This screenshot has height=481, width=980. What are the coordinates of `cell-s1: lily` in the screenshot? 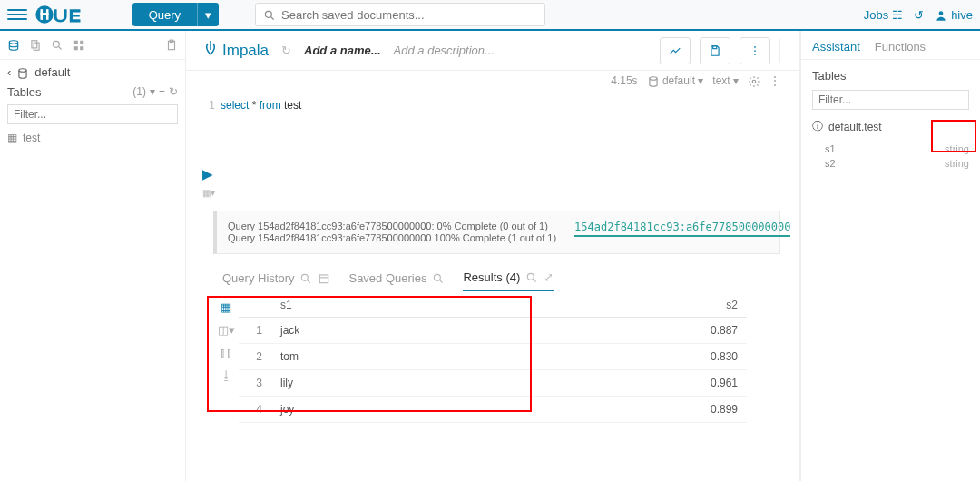 It's located at (379, 383).